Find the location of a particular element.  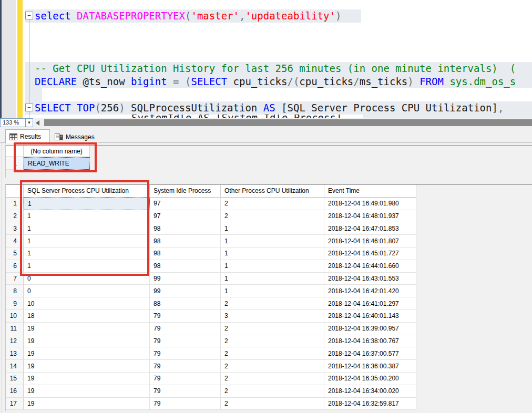

grid-cell: 2018-12-04 16:48:01.937 is located at coordinates (370, 216).